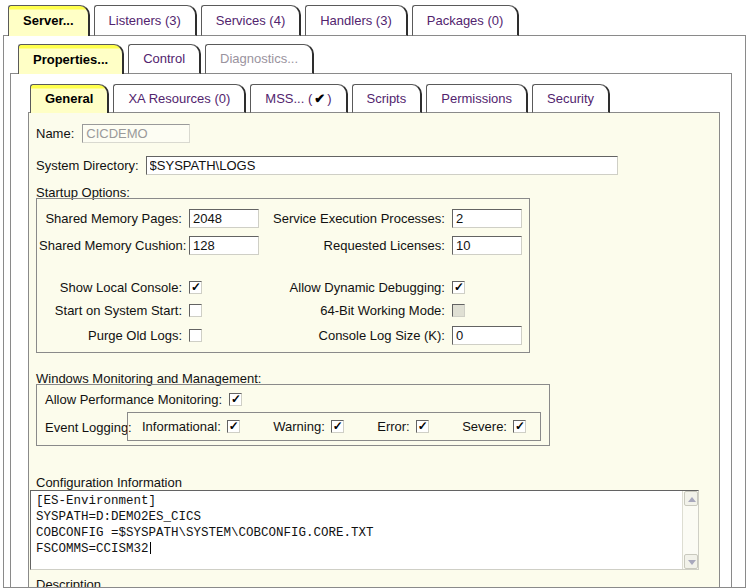 This screenshot has width=750, height=588. I want to click on tab-xa-resources: XA Resources (0), so click(180, 98).